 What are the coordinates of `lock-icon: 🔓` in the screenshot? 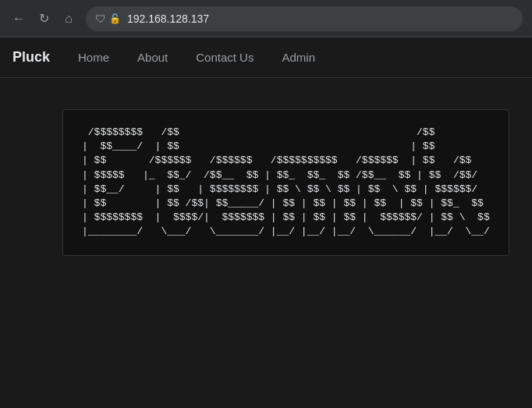 It's located at (115, 19).